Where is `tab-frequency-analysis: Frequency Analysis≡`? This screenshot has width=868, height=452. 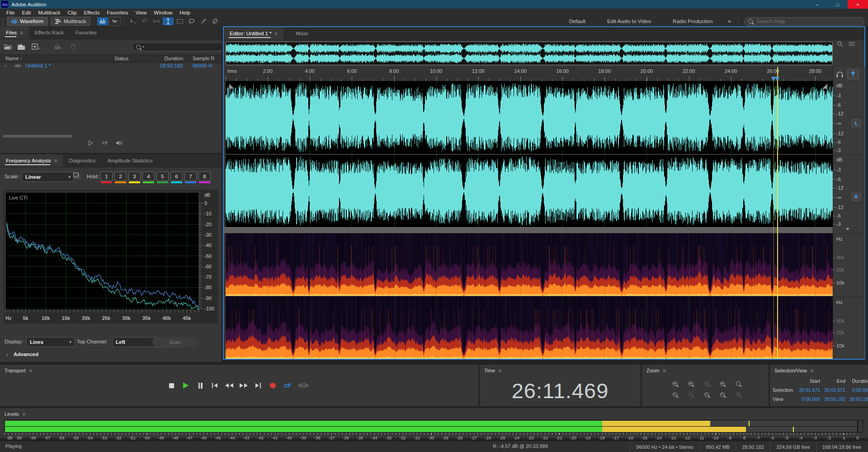
tab-frequency-analysis: Frequency Analysis≡ is located at coordinates (32, 161).